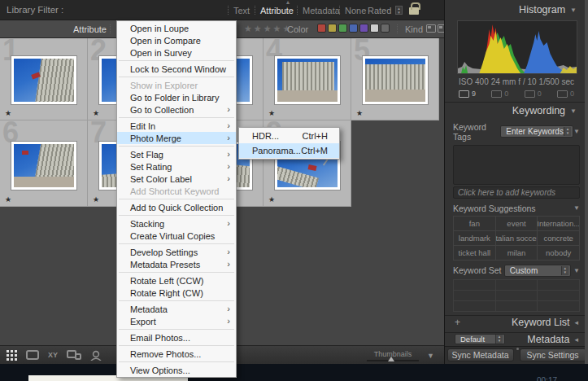  What do you see at coordinates (559, 253) in the screenshot?
I see `keyword-suggestion-nobody: nobody` at bounding box center [559, 253].